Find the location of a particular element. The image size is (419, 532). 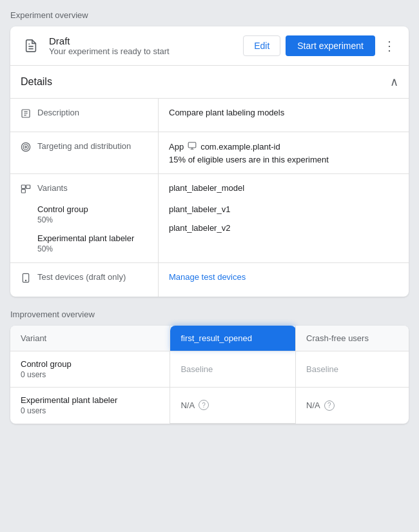

draft-header: Draft Your experiment is ready to start … is located at coordinates (210, 46).